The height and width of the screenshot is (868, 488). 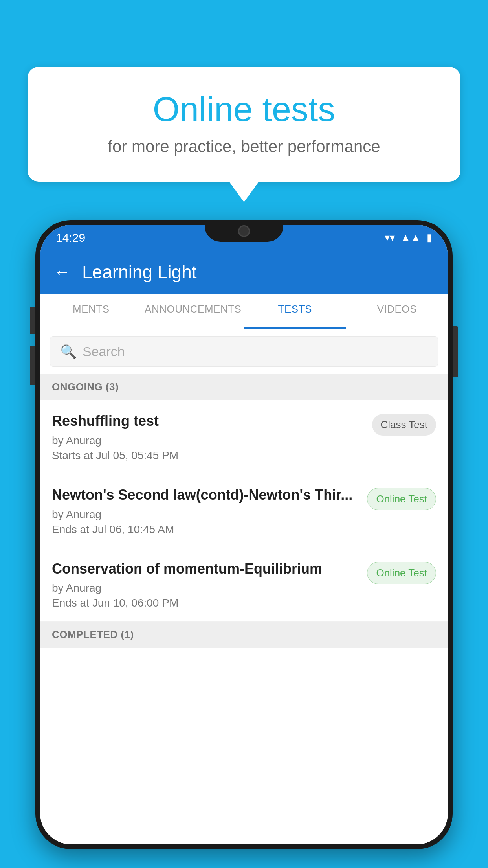 What do you see at coordinates (404, 425) in the screenshot?
I see `test-badge-class: Class Test` at bounding box center [404, 425].